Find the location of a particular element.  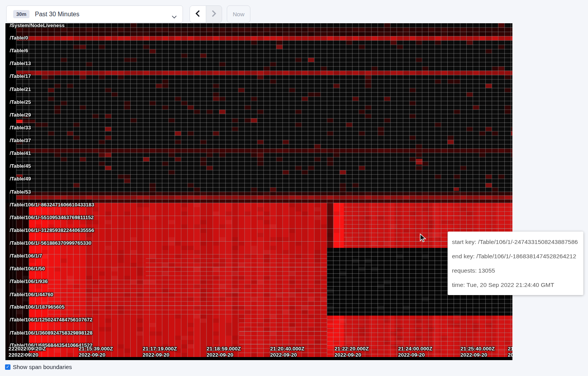

chevron-left-icon is located at coordinates (198, 14).